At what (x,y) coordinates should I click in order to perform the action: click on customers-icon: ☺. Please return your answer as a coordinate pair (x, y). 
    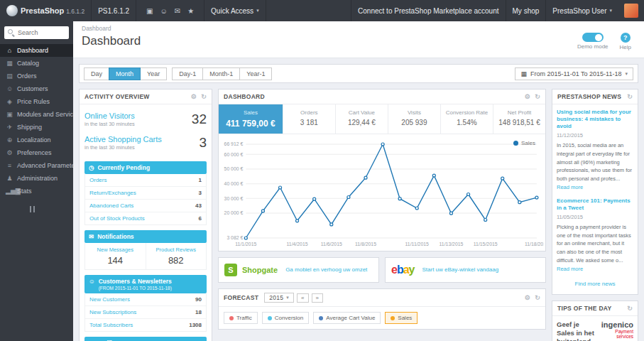
    Looking at the image, I should click on (164, 11).